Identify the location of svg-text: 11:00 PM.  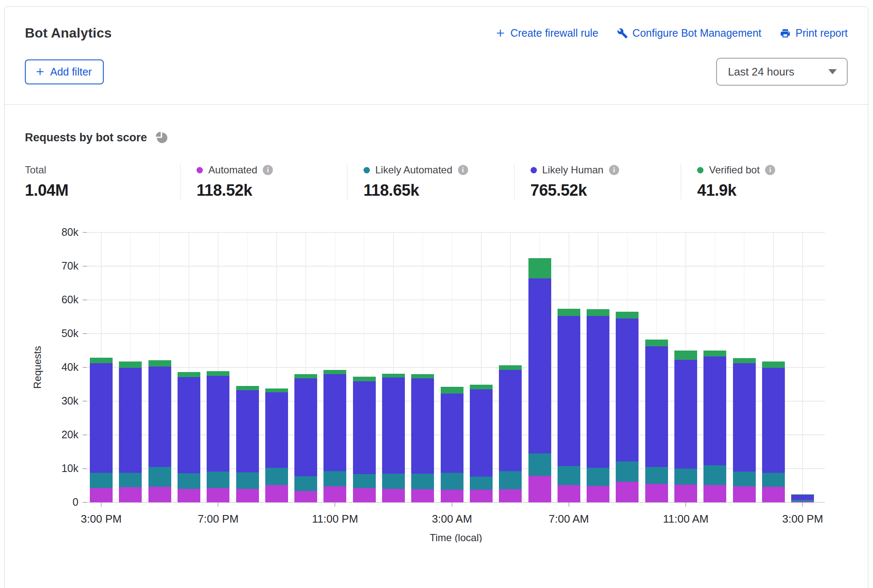
(335, 519).